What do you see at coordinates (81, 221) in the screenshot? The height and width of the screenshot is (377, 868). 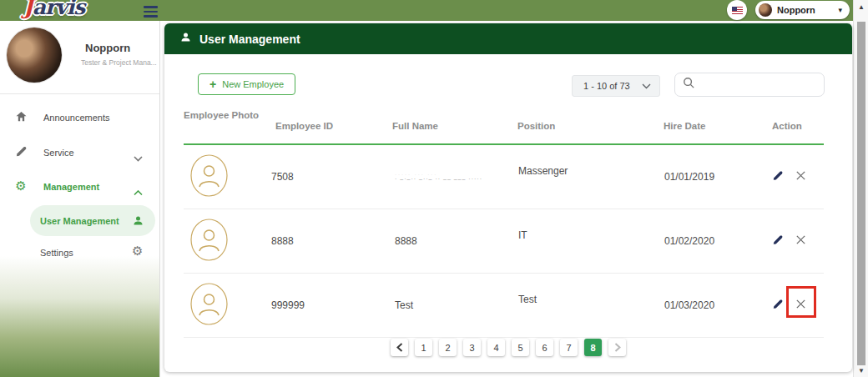 I see `sidebar-item-label: User Management` at bounding box center [81, 221].